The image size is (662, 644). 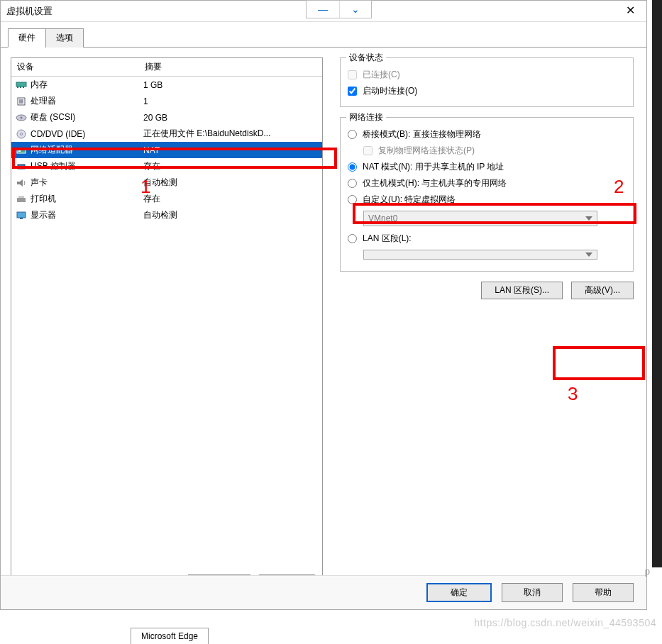 I want to click on taskbar-edge-tab: Microsoft Edge, so click(x=170, y=635).